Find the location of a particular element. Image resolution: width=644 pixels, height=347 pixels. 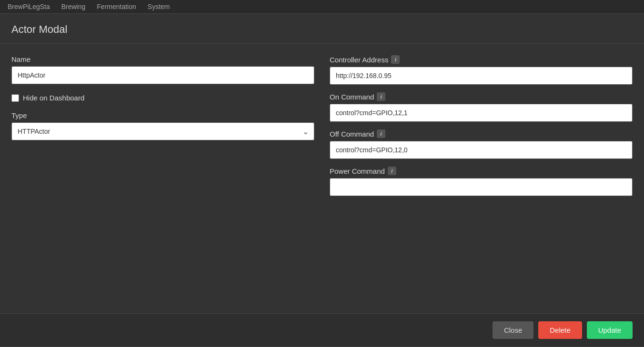

nav-item-brewing: Brewing is located at coordinates (73, 7).